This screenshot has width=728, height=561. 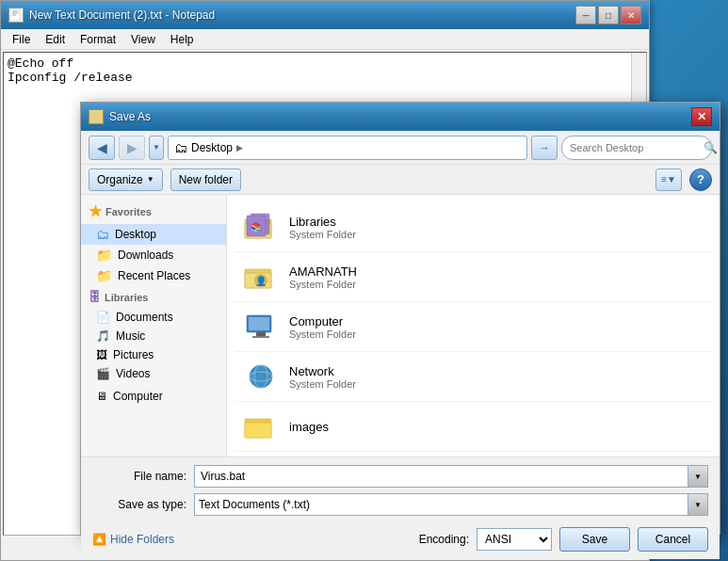 I want to click on go-button: →, so click(x=544, y=148).